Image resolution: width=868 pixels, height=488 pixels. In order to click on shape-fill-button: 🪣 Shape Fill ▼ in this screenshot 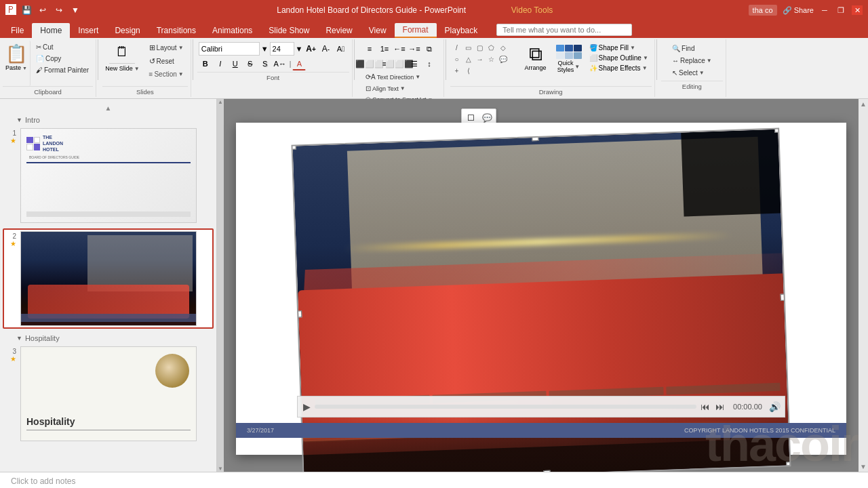, I will do `click(618, 47)`.